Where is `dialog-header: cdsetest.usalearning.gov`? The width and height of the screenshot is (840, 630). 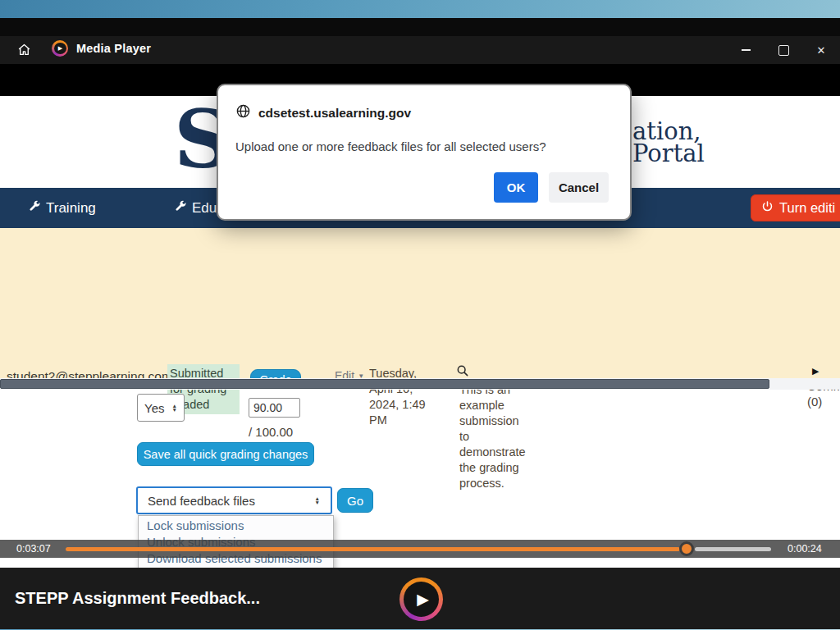
dialog-header: cdsetest.usalearning.gov is located at coordinates (323, 113).